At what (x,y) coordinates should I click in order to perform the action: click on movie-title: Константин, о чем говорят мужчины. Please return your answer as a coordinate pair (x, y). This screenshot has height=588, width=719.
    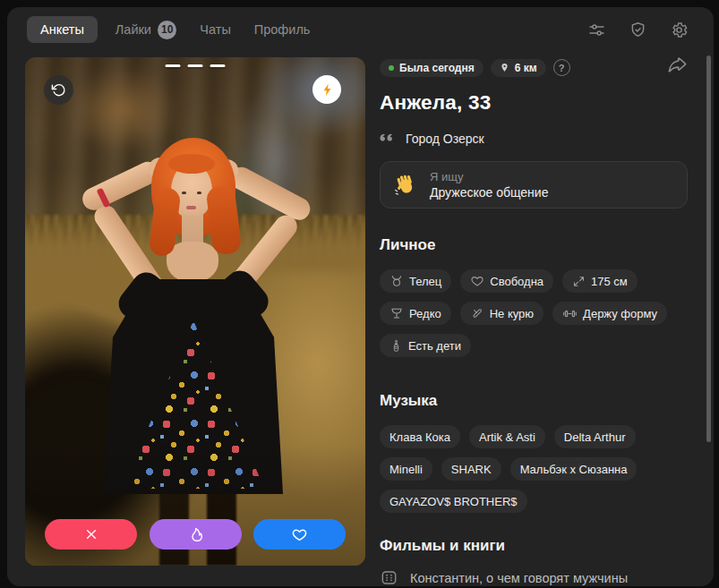
    Looking at the image, I should click on (519, 578).